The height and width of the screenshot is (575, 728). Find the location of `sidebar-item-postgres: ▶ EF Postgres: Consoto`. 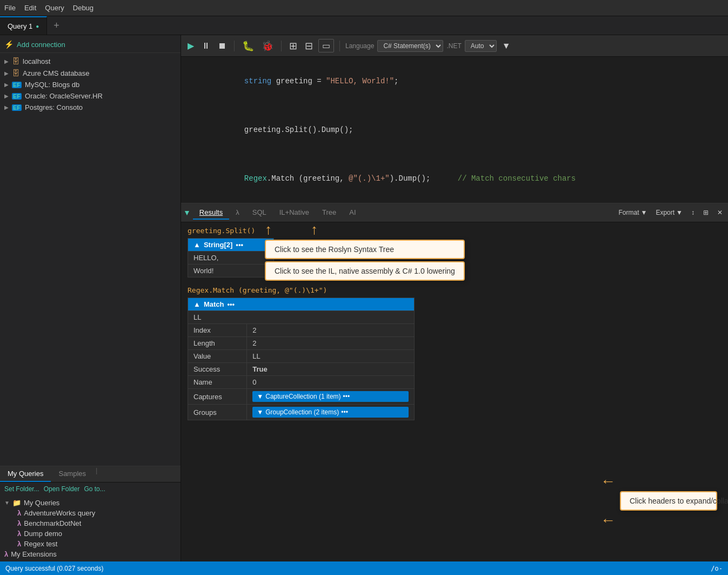

sidebar-item-postgres: ▶ EF Postgres: Consoto is located at coordinates (90, 107).